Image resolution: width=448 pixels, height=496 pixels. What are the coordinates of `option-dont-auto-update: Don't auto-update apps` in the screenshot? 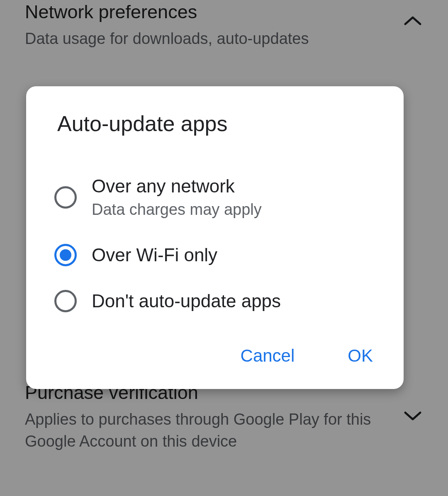 It's located at (215, 301).